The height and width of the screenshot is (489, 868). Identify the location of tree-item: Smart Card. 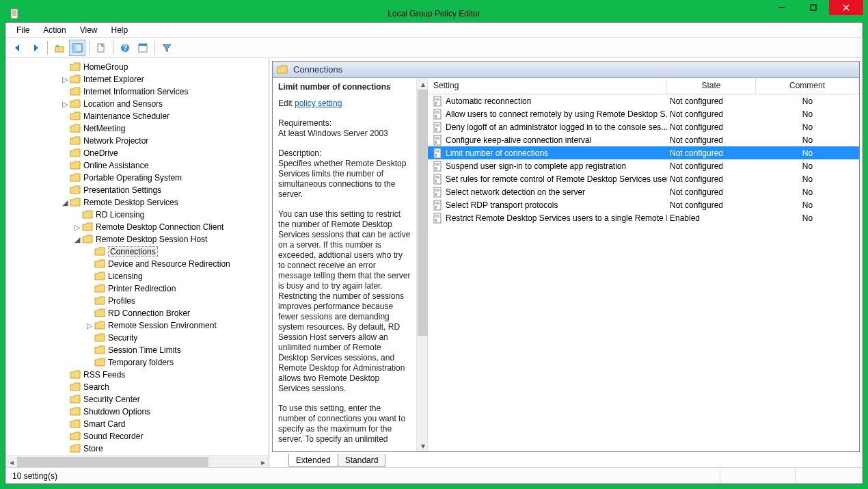
(138, 424).